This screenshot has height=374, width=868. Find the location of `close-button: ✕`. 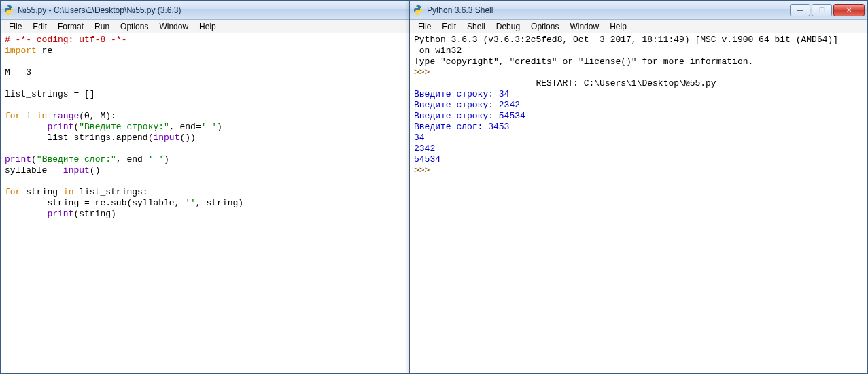

close-button: ✕ is located at coordinates (849, 10).